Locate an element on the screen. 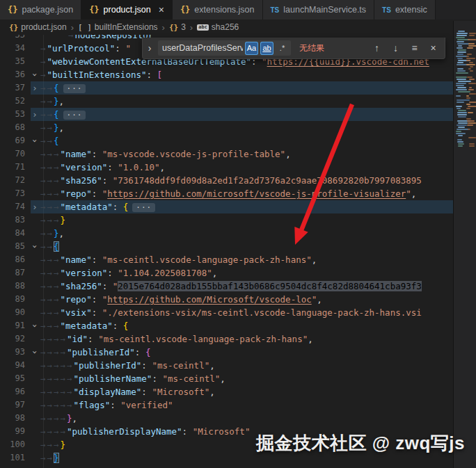 This screenshot has width=476, height=468. code-line-37: 37›→→{··· is located at coordinates (227, 88).